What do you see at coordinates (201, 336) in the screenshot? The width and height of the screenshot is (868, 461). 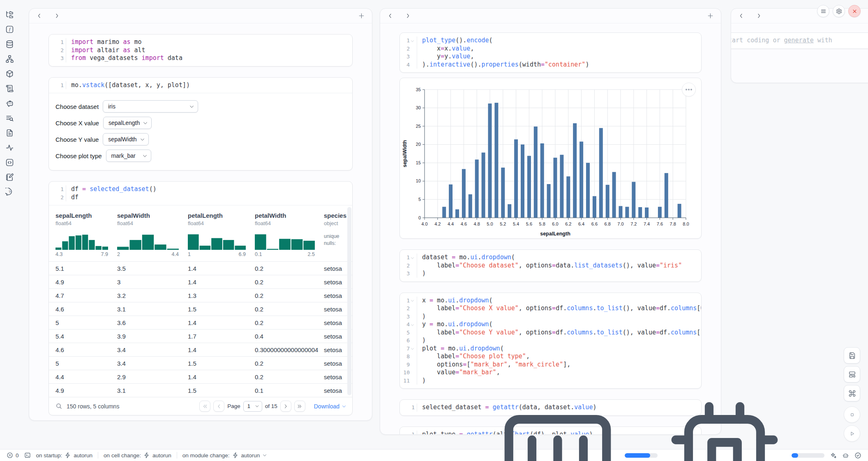 I see `table-row: 5.43.91.70.4setosa` at bounding box center [201, 336].